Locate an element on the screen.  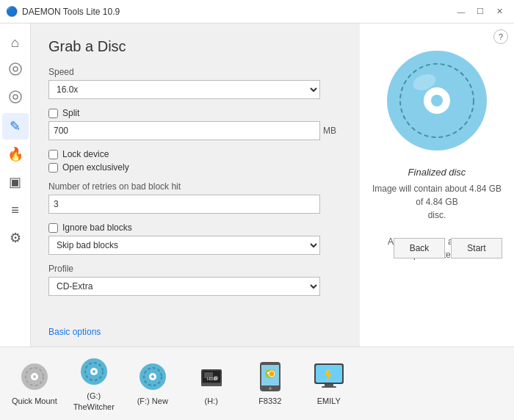
taskbar-item-quick-mount: Quick Mount is located at coordinates (35, 383).